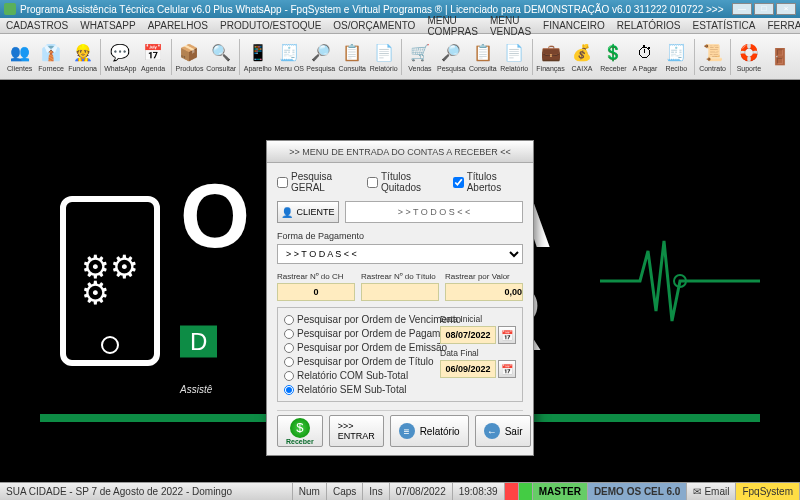 The height and width of the screenshot is (500, 800). I want to click on menu-financeiro: FINANCEIRO, so click(574, 26).